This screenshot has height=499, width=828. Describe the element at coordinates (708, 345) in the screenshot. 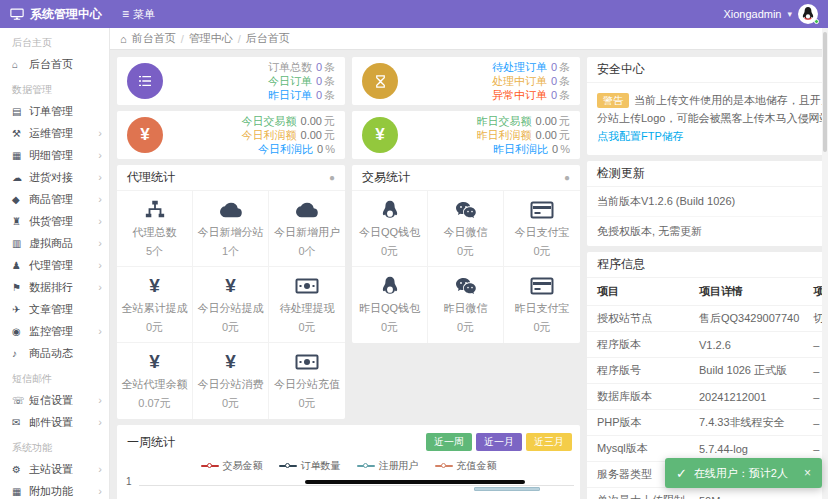

I see `table-row: 程序版本 V1.2.6 –` at that location.